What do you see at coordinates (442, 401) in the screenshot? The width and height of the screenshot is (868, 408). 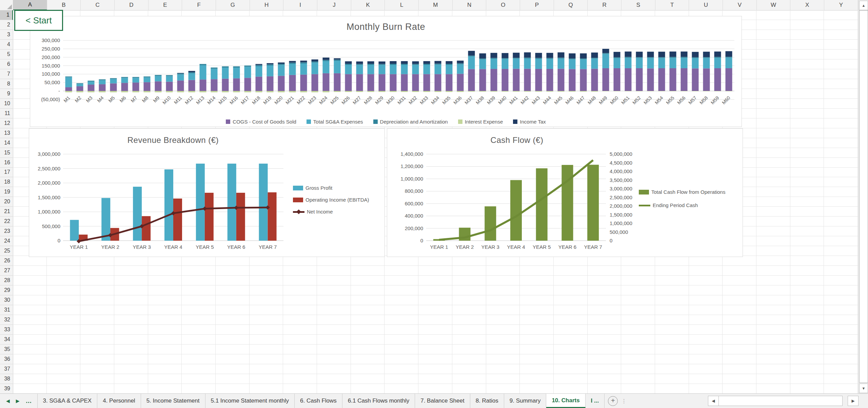 I see `sheet-tab-7-balance-sheet: 7. Balance Sheet` at bounding box center [442, 401].